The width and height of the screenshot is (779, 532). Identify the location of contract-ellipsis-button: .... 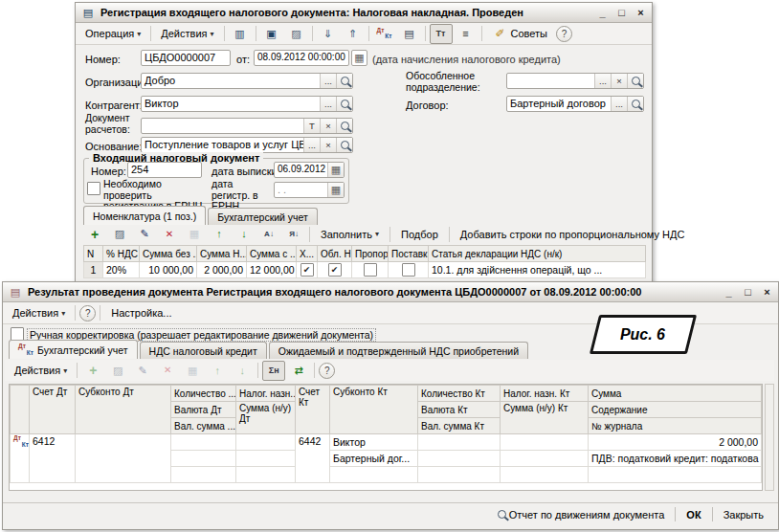
(618, 103).